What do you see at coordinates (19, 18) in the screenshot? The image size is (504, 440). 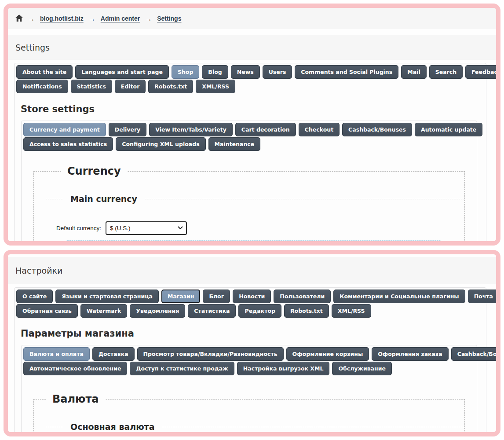 I see `home-icon` at bounding box center [19, 18].